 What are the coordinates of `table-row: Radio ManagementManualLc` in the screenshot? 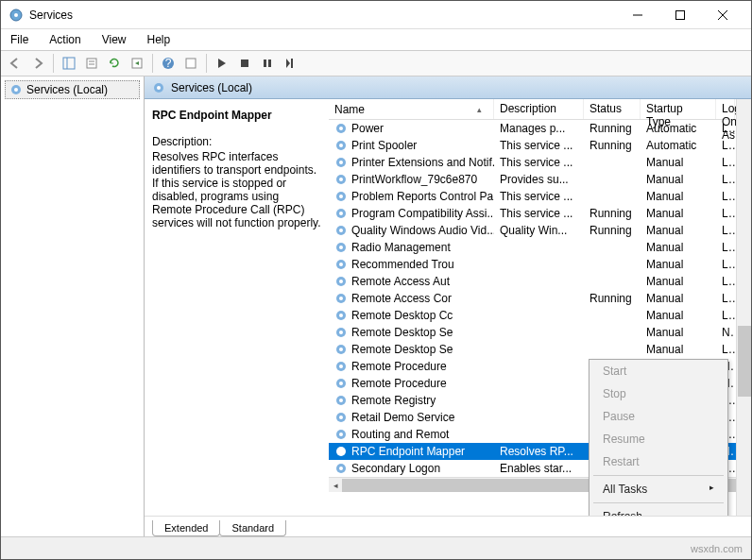 It's located at (533, 247).